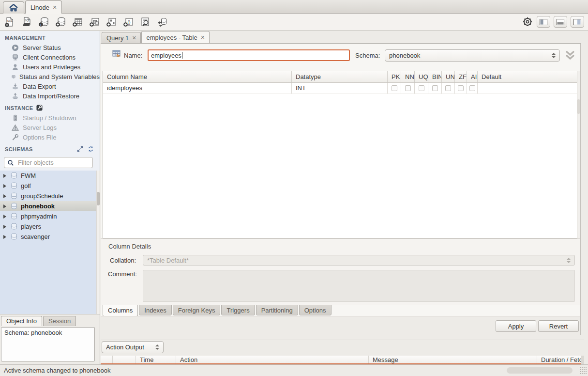 The width and height of the screenshot is (588, 376). Describe the element at coordinates (448, 88) in the screenshot. I see `un-checkbox` at that location.